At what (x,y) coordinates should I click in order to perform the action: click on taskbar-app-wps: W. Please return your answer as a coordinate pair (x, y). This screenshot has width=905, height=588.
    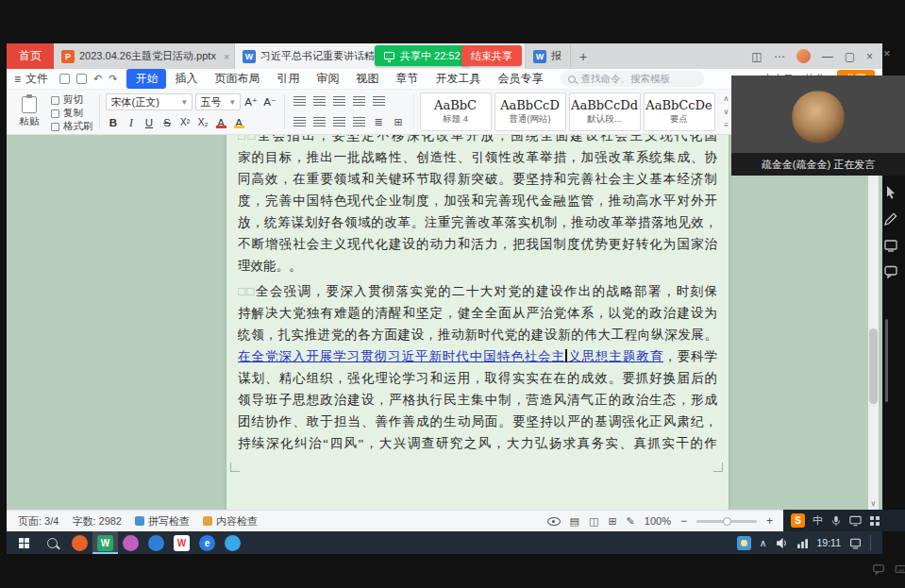
    Looking at the image, I should click on (106, 543).